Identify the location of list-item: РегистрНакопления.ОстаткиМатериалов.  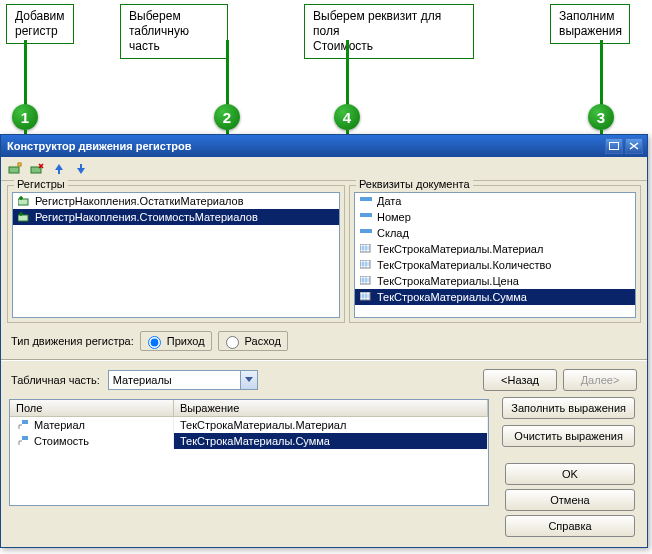
(176, 201).